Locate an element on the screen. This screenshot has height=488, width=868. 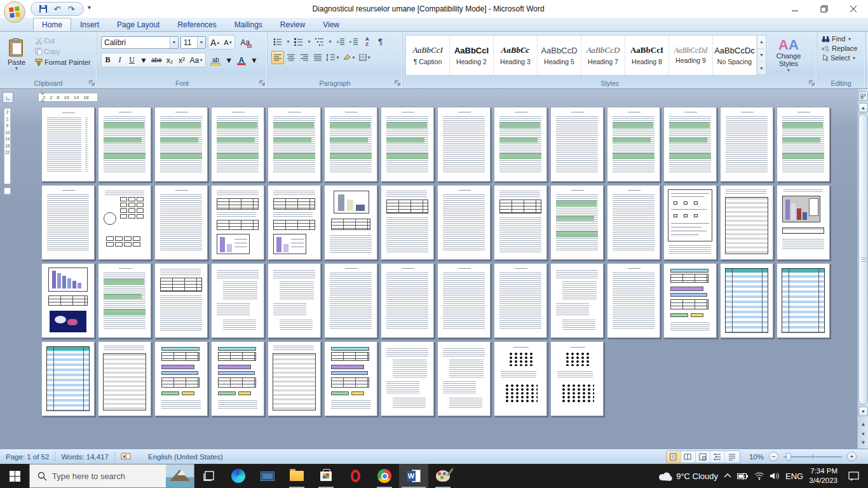
italic-button: I is located at coordinates (119, 60).